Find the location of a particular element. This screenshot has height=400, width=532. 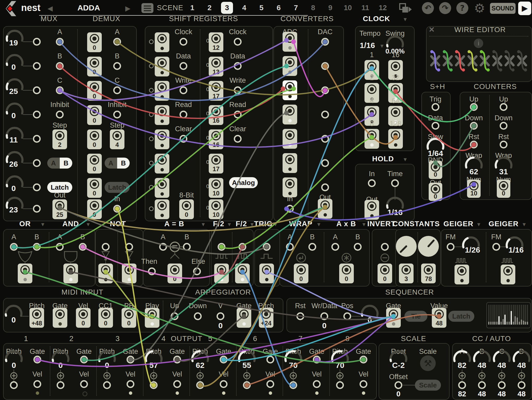

ch6-gate-port is located at coordinates (270, 360).